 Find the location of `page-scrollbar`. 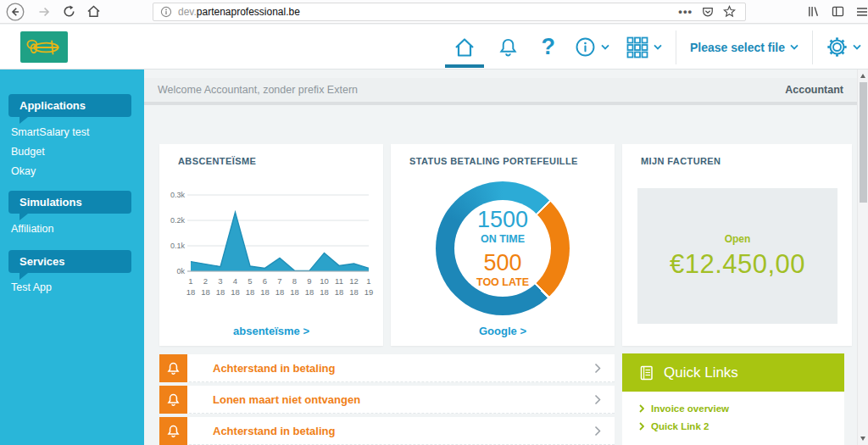

page-scrollbar is located at coordinates (863, 258).